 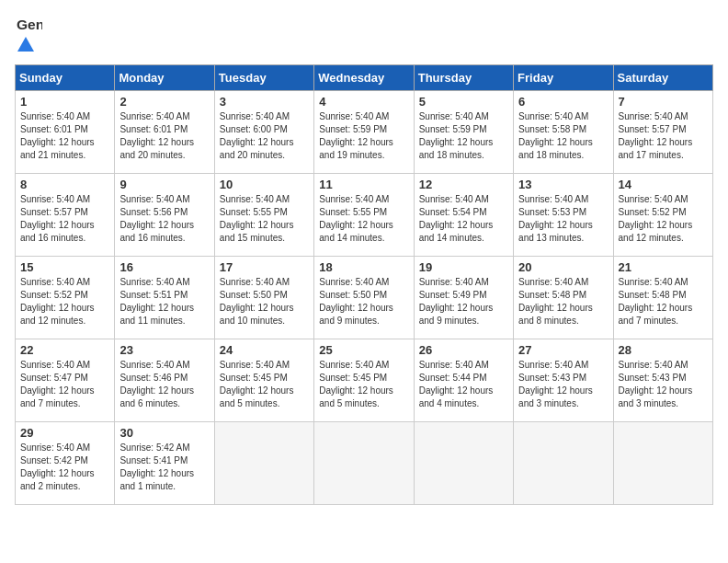 I want to click on calendar-cell: 26 Sunrise: 5:40 AMSunset: 5:44 PMDaylig…, so click(x=463, y=381).